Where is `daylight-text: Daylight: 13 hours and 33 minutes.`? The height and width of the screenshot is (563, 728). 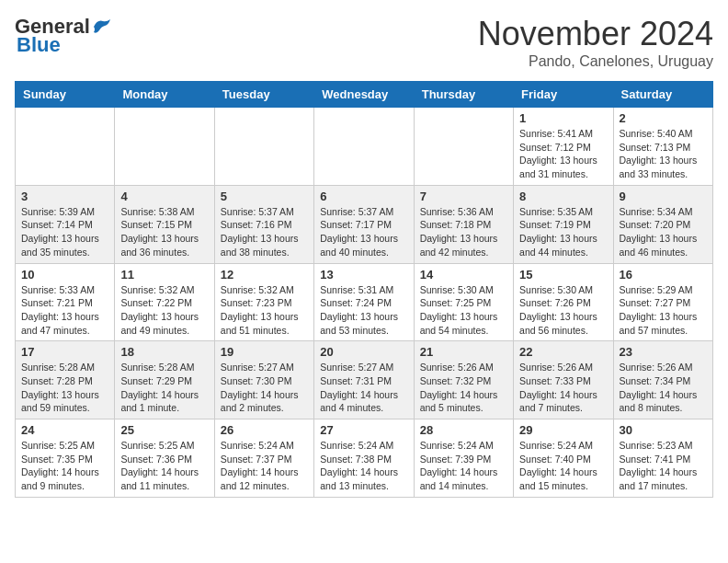 daylight-text: Daylight: 13 hours and 33 minutes. is located at coordinates (664, 167).